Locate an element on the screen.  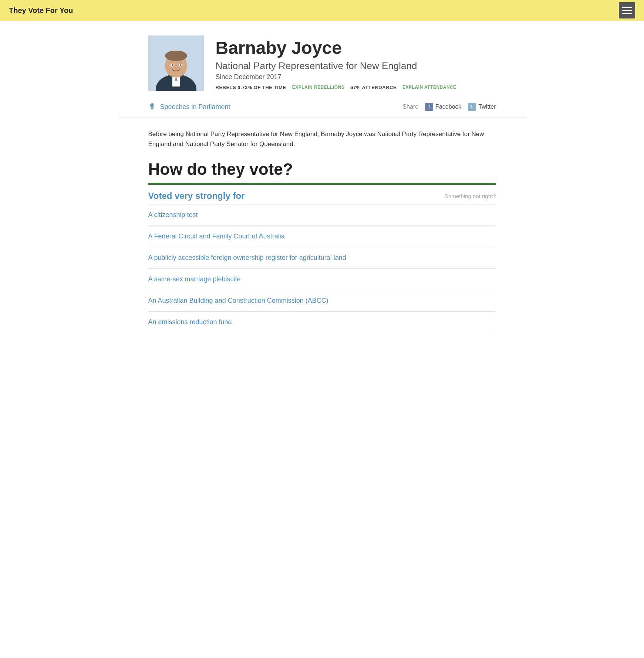
vote-item-link-4: An Australian Building and Construction … is located at coordinates (238, 301).